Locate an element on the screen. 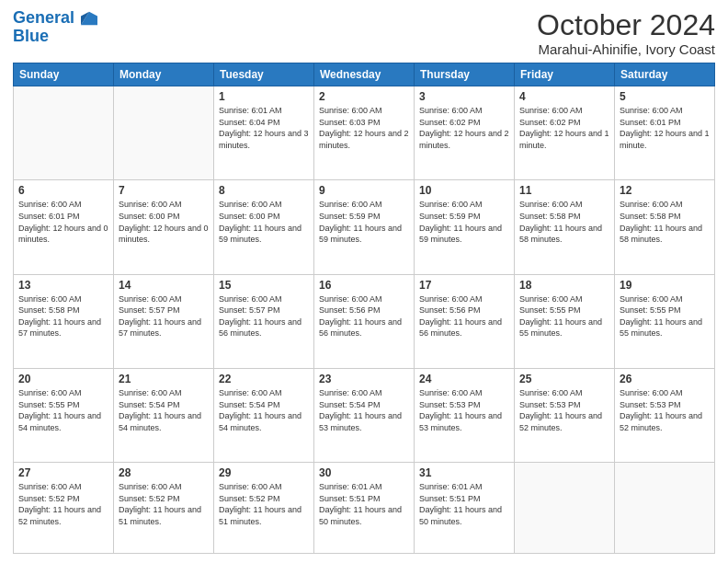 The image size is (728, 563). day-number: 25 is located at coordinates (564, 379).